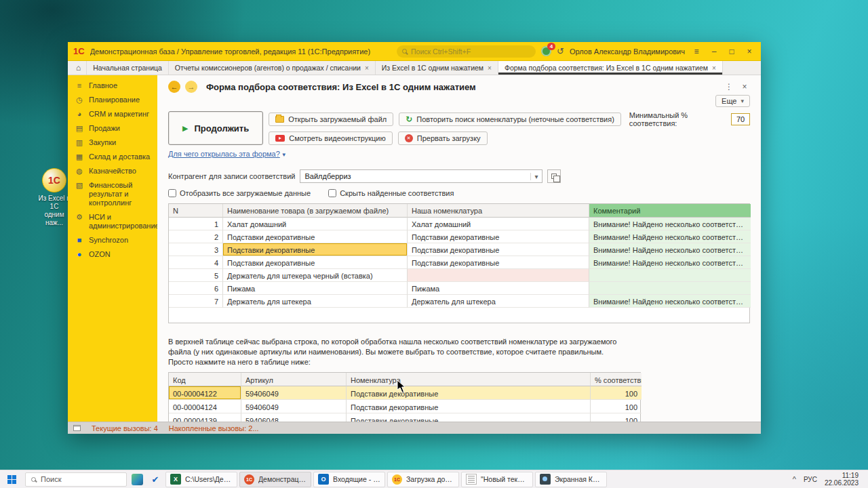  Describe the element at coordinates (12, 479) in the screenshot. I see `start-button` at that location.